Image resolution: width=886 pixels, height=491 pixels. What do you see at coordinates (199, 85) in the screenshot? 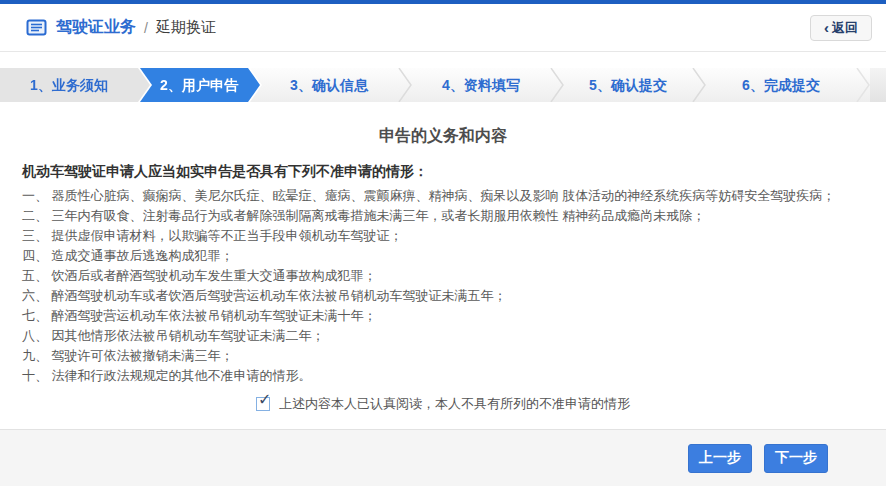
I see `wizard-step-2-user-declaration: 2、用户申告` at bounding box center [199, 85].